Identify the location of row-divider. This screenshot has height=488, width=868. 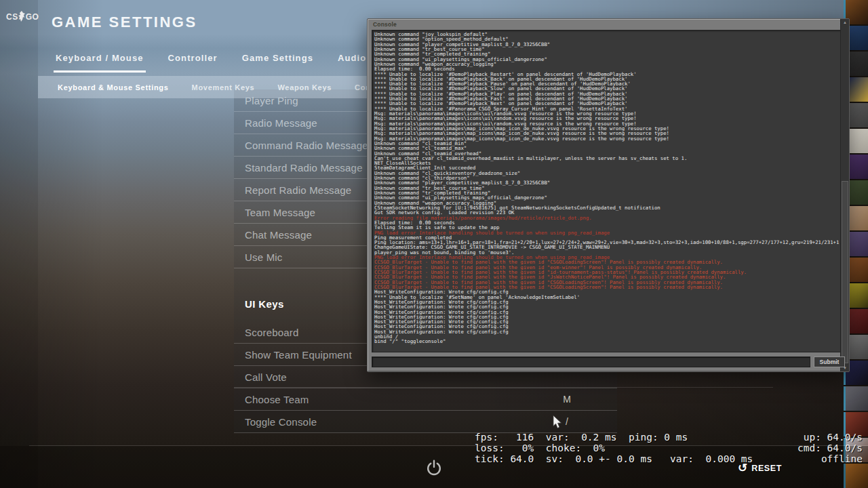
(503, 388).